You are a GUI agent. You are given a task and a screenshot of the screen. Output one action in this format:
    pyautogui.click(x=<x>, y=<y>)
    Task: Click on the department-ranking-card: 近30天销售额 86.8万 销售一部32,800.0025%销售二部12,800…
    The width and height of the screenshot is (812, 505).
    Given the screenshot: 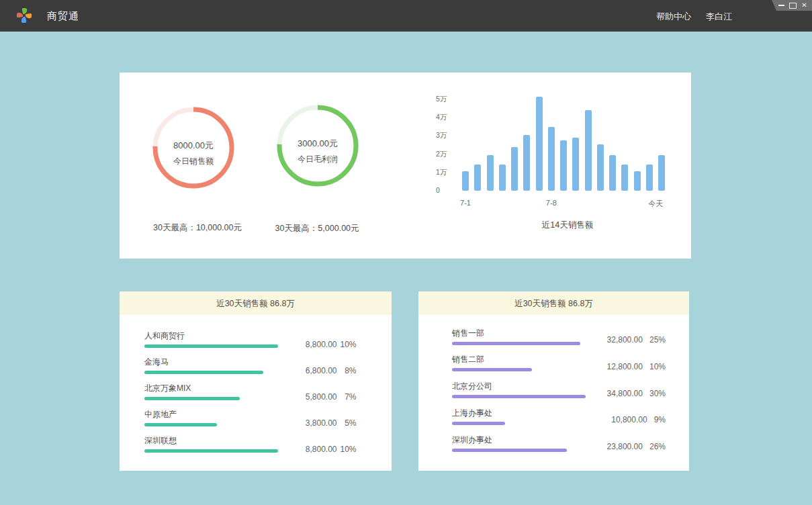 What is the action you would take?
    pyautogui.click(x=553, y=381)
    